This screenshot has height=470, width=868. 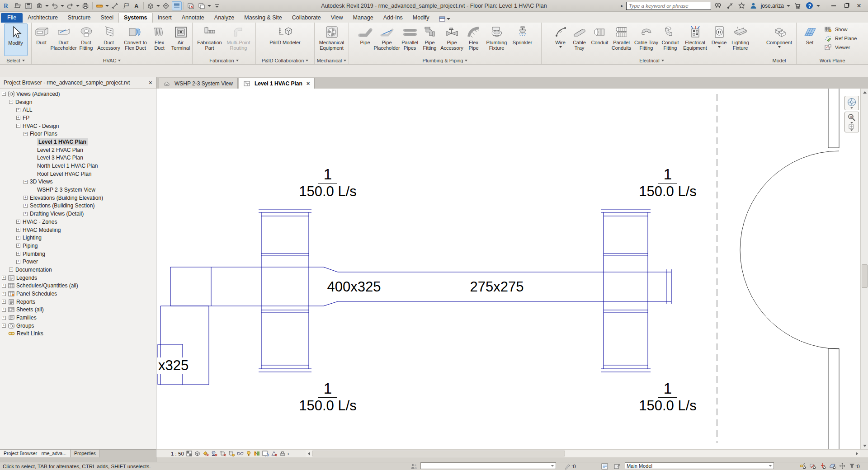 I want to click on tree-node-groups: Groups, so click(x=78, y=326).